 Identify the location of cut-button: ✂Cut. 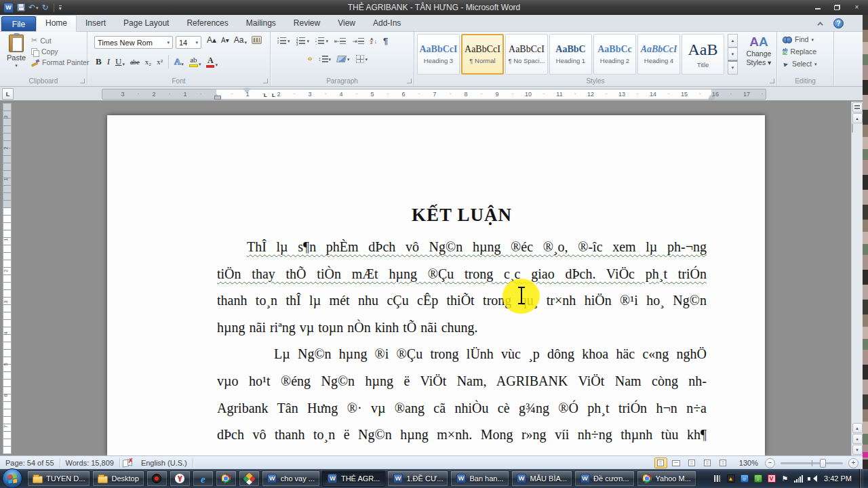
(60, 41).